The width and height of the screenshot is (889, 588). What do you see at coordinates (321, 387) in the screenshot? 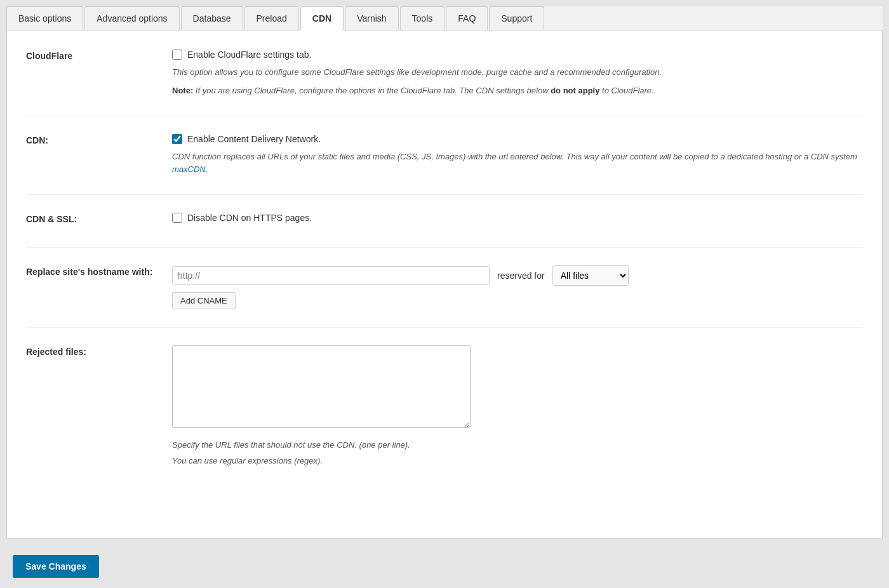
I see `rejected-files-textarea` at bounding box center [321, 387].